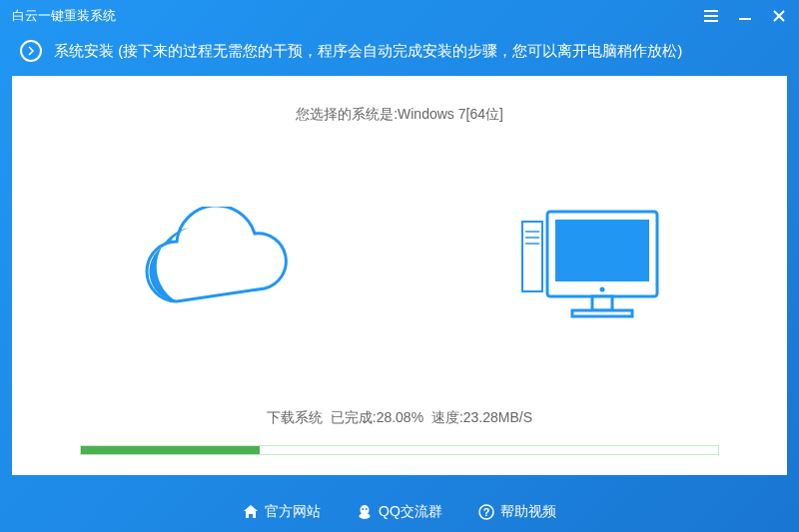 The width and height of the screenshot is (799, 532). What do you see at coordinates (745, 16) in the screenshot?
I see `minimize-icon` at bounding box center [745, 16].